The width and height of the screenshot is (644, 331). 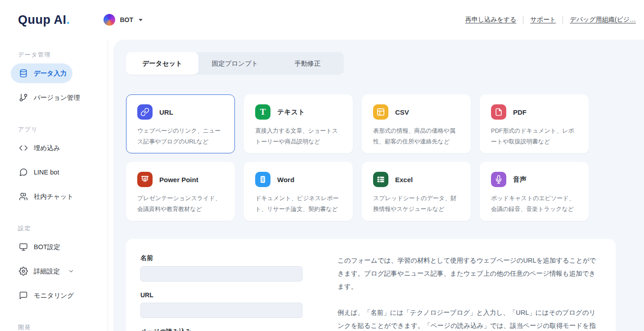 What do you see at coordinates (181, 204) in the screenshot?
I see `card-description: プレゼンテーションスライド、会議資料や教育教材など` at bounding box center [181, 204].